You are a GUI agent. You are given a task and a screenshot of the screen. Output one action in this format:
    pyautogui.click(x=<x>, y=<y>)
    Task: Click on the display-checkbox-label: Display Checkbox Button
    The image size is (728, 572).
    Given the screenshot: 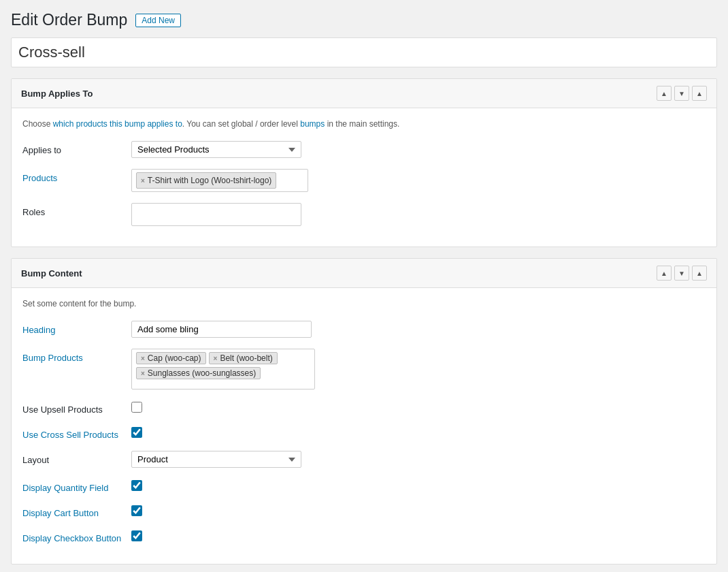 What is the action you would take?
    pyautogui.click(x=77, y=537)
    